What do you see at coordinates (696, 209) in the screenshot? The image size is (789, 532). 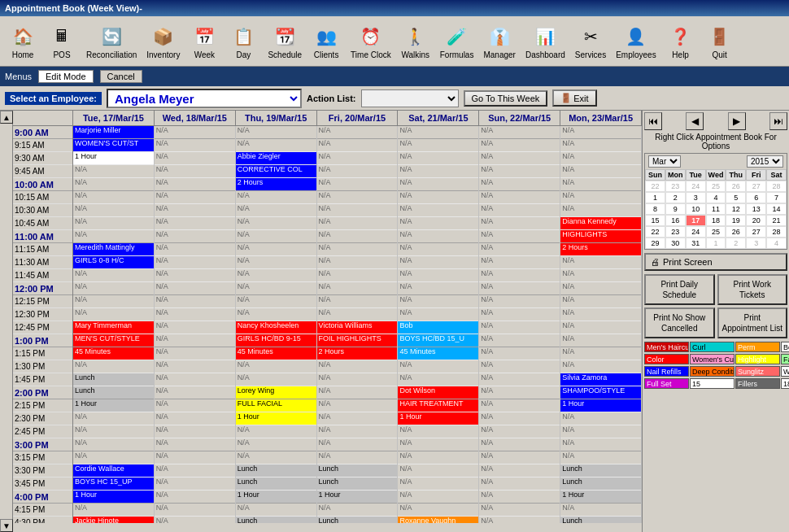 I see `mini-cal-date: 10` at bounding box center [696, 209].